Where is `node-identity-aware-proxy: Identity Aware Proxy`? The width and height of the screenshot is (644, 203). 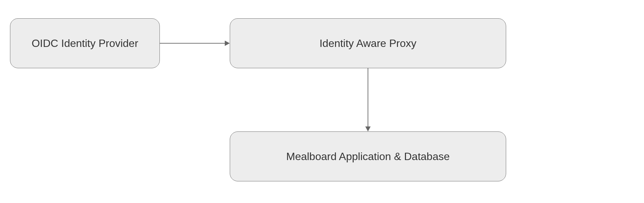 node-identity-aware-proxy: Identity Aware Proxy is located at coordinates (368, 43).